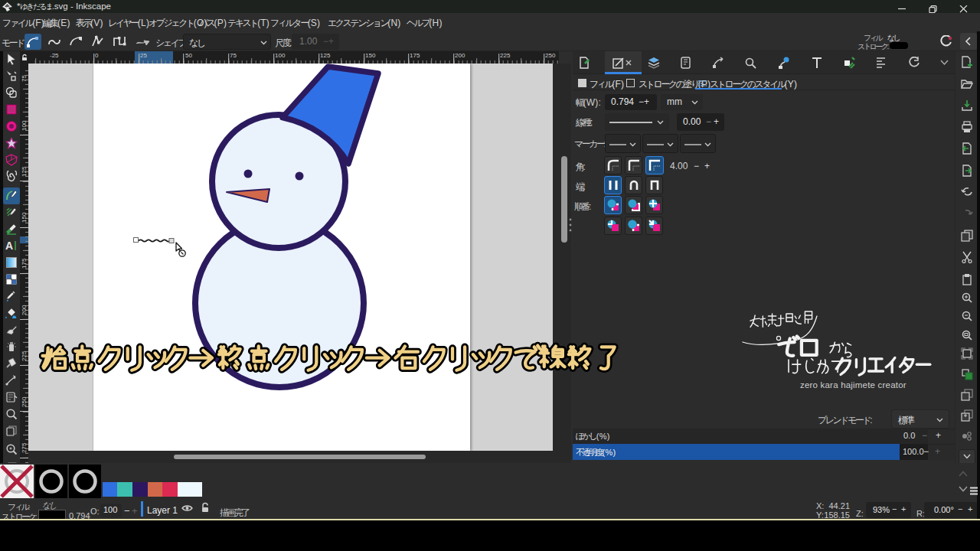 This screenshot has width=980, height=551. What do you see at coordinates (9, 246) in the screenshot?
I see `svg-text: A` at bounding box center [9, 246].